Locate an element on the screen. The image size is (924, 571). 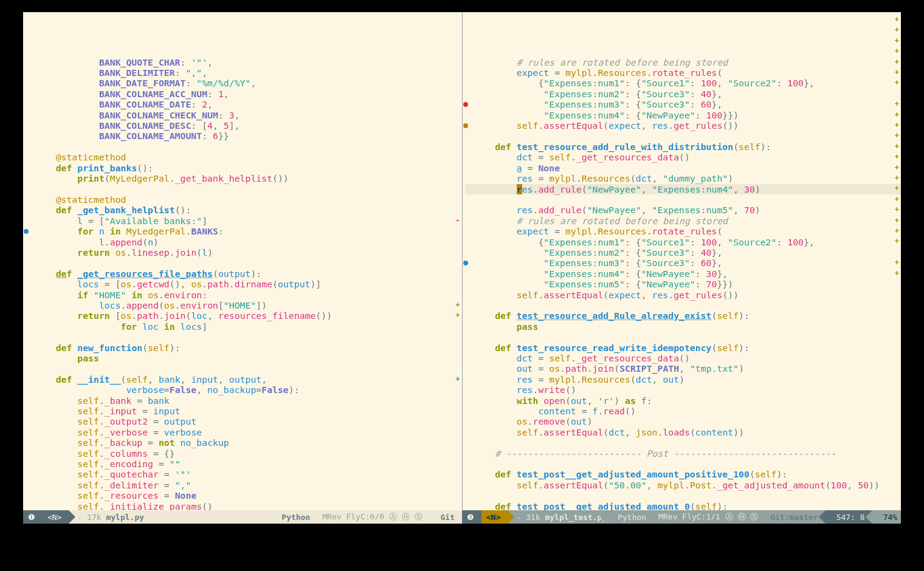
minor-modes: MRev FlyC:0/0 Ⓐ Ⓗ Ⓢ is located at coordinates (372, 517).